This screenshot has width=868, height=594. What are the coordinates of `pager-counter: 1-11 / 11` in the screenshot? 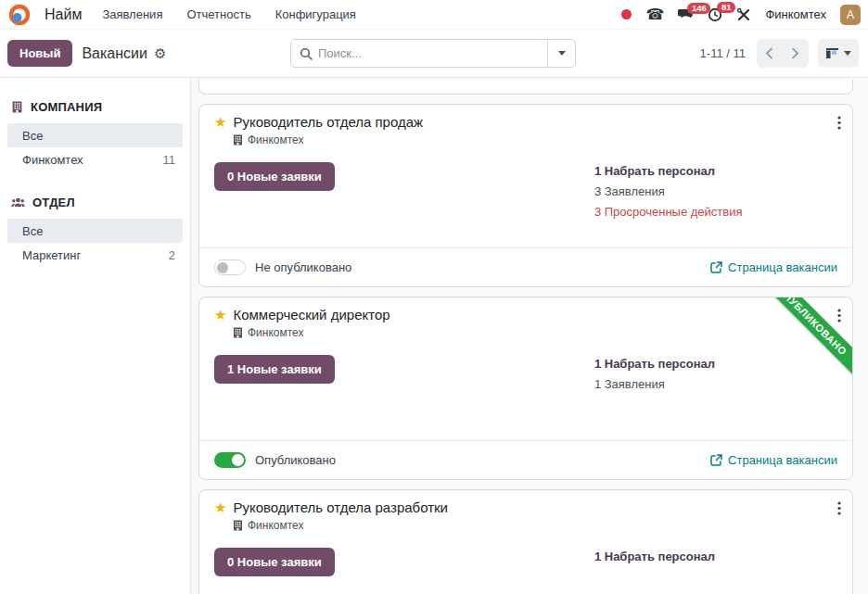 It's located at (723, 54).